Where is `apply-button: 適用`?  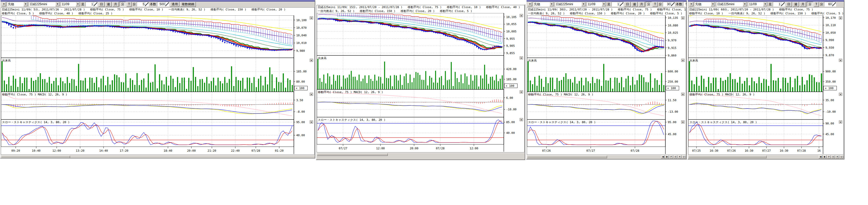 apply-button: 適用 is located at coordinates (175, 4).